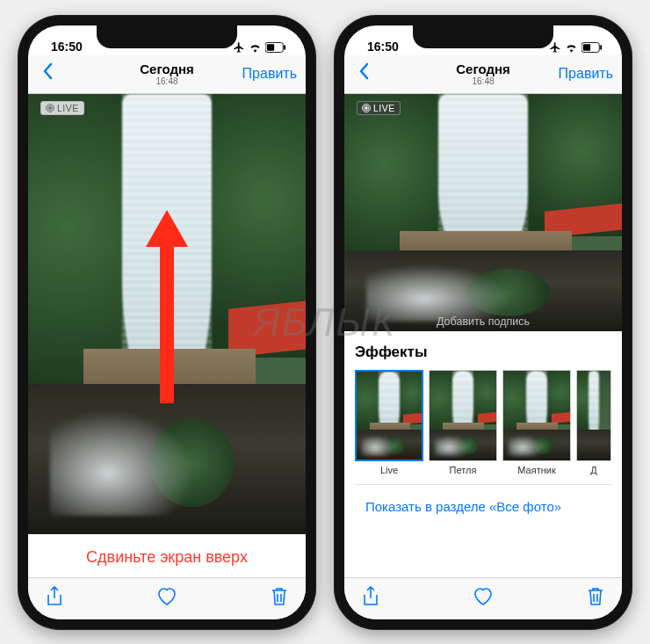 The width and height of the screenshot is (650, 644). I want to click on show-in-all-photos-link: Показать в разделе «Все фото», so click(483, 503).